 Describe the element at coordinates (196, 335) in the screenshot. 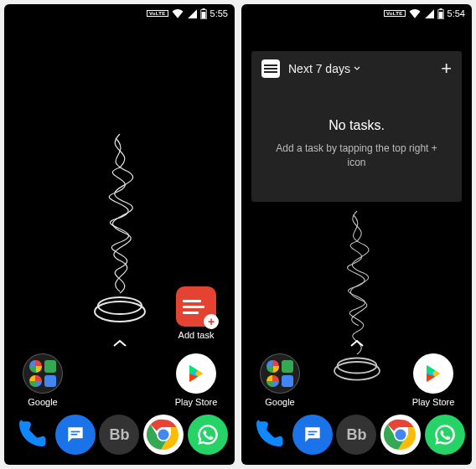

I see `shortcut-label: Add task` at that location.